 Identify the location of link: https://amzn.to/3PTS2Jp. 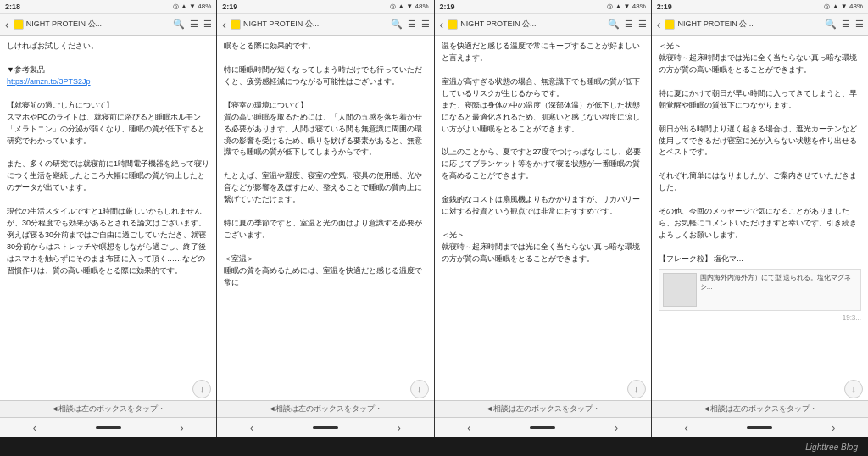
(49, 81).